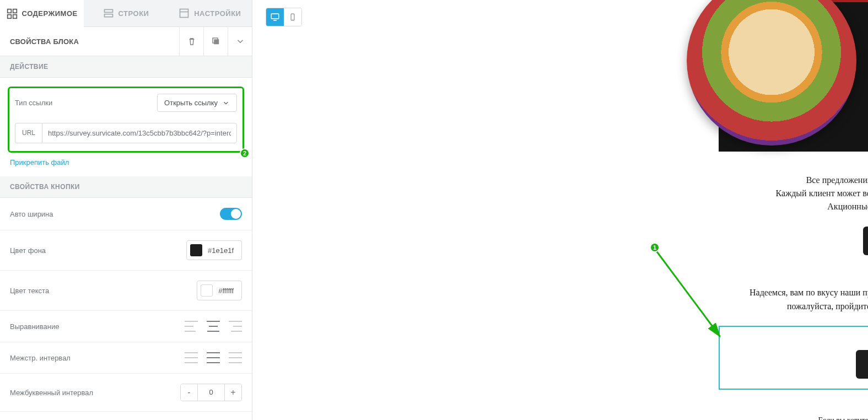  What do you see at coordinates (284, 17) in the screenshot?
I see `device-switch` at bounding box center [284, 17].